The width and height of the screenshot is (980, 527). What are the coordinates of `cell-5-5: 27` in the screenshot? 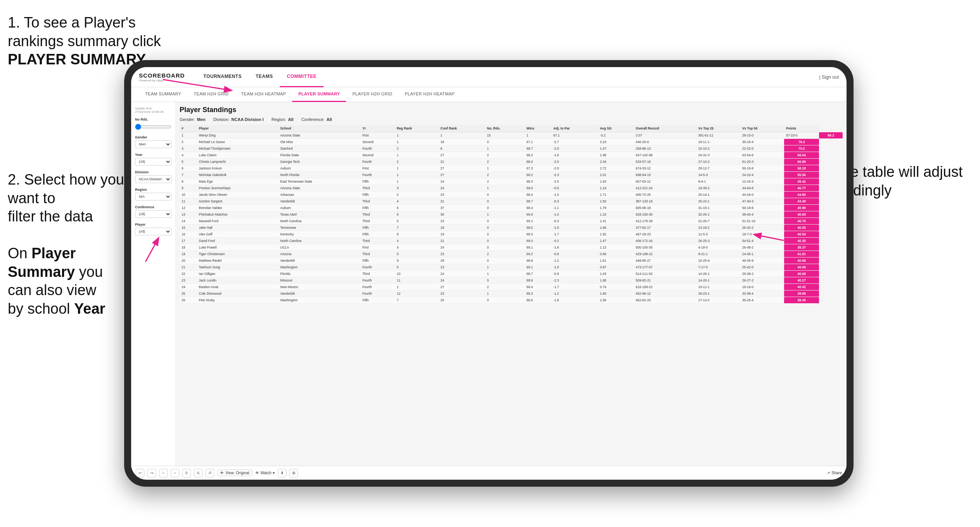 It's located at (462, 168).